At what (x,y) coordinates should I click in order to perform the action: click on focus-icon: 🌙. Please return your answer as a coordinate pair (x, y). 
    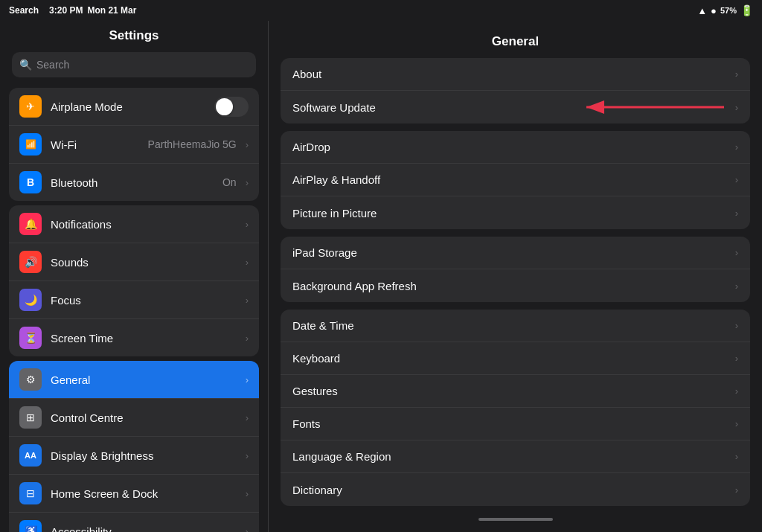
    Looking at the image, I should click on (31, 300).